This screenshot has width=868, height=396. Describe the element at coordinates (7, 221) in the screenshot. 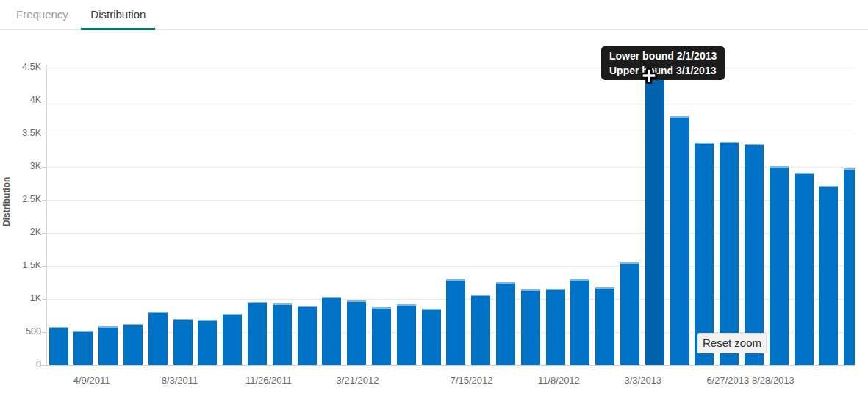

I see `y-axis-title: Distribution` at that location.